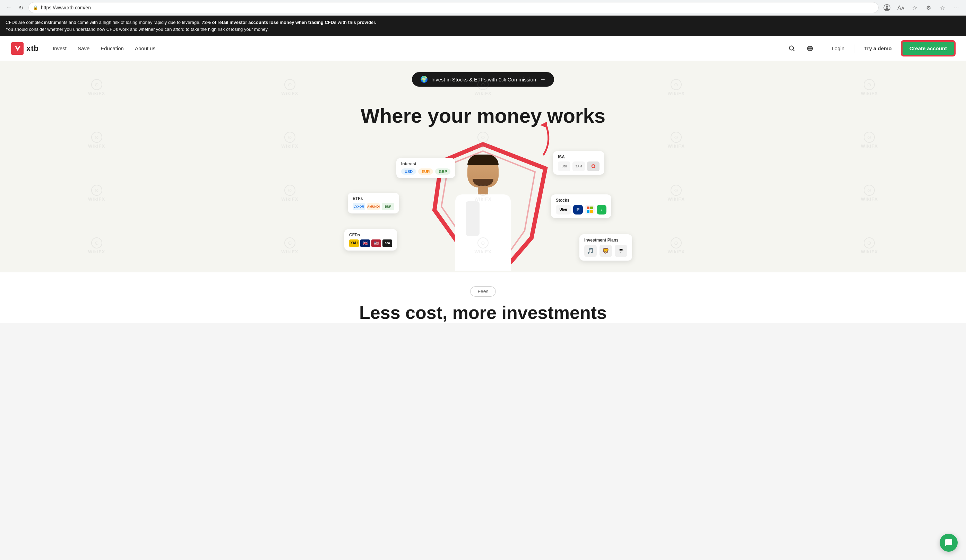 The width and height of the screenshot is (966, 560). Describe the element at coordinates (543, 80) in the screenshot. I see `promo-arrow-icon: →` at that location.